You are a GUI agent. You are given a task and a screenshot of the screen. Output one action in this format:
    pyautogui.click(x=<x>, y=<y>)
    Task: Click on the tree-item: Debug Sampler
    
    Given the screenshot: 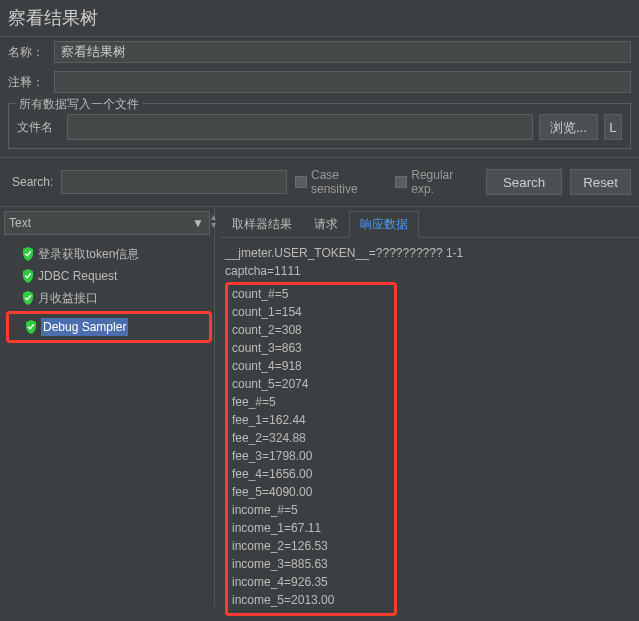 What is the action you would take?
    pyautogui.click(x=116, y=327)
    